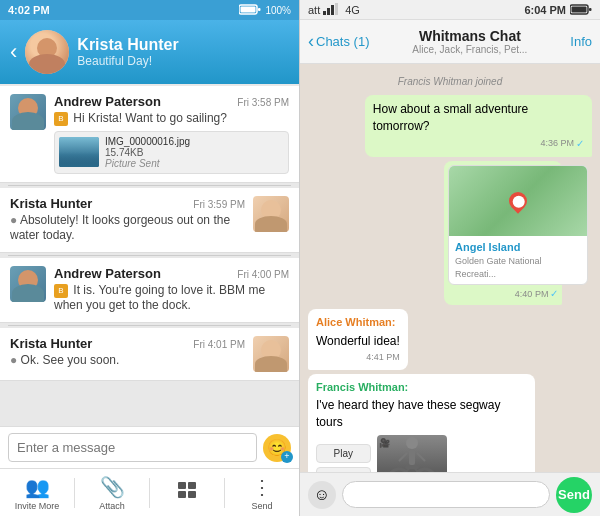  Describe the element at coordinates (412, 454) in the screenshot. I see `segway-svg` at that location.